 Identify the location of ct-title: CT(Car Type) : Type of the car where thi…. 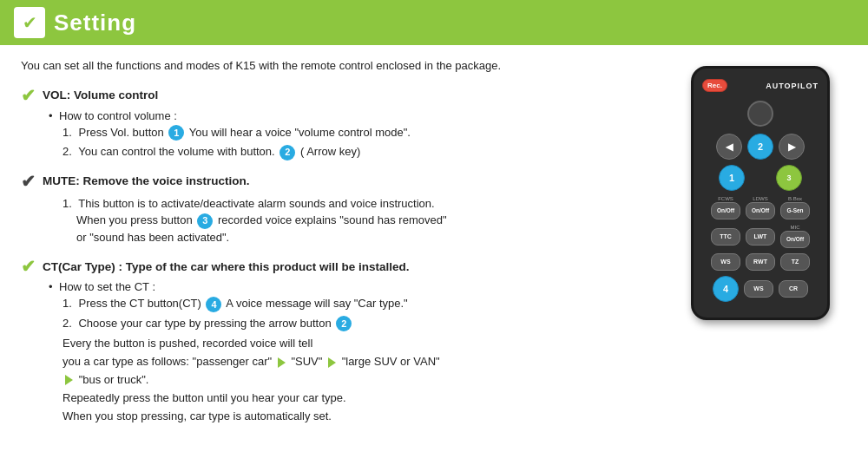
(226, 267).